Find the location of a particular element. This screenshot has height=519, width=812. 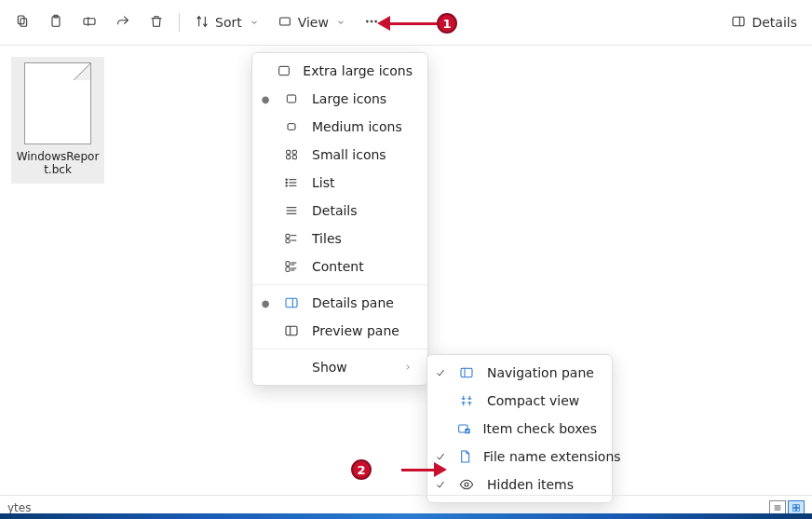

more-button is located at coordinates (372, 22).